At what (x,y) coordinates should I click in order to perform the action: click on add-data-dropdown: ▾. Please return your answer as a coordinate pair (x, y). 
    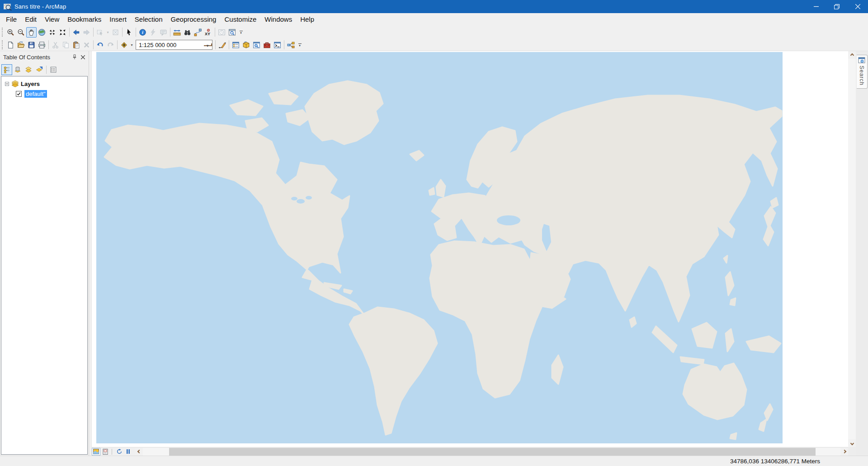
    Looking at the image, I should click on (132, 45).